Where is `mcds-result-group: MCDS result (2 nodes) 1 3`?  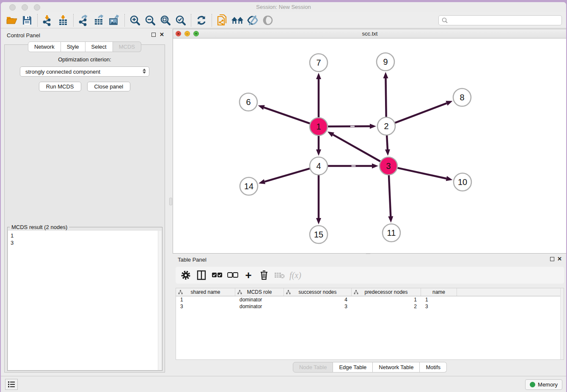 mcds-result-group: MCDS result (2 nodes) 1 3 is located at coordinates (85, 299).